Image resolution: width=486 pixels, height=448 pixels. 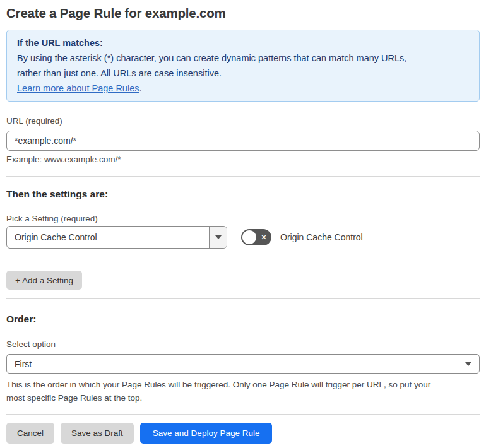 I want to click on footer-actions: Cancel Save as Draft Save and Deploy Pag…, so click(x=243, y=433).